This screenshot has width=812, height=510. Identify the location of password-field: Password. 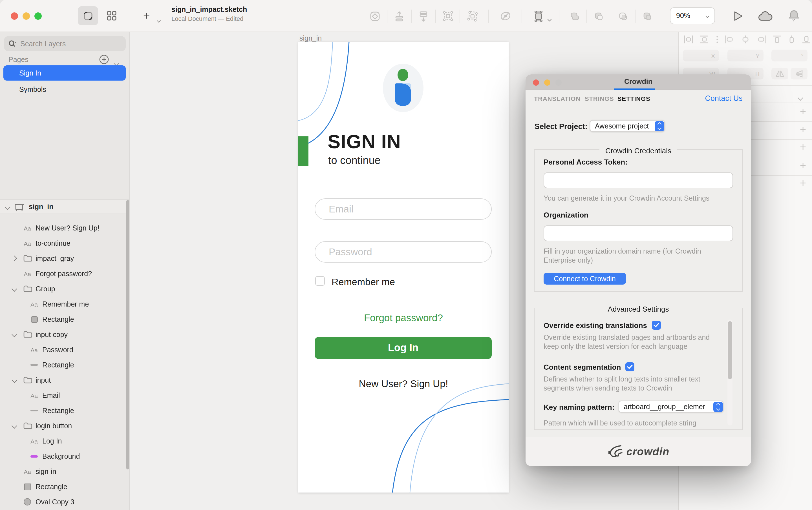
(403, 252).